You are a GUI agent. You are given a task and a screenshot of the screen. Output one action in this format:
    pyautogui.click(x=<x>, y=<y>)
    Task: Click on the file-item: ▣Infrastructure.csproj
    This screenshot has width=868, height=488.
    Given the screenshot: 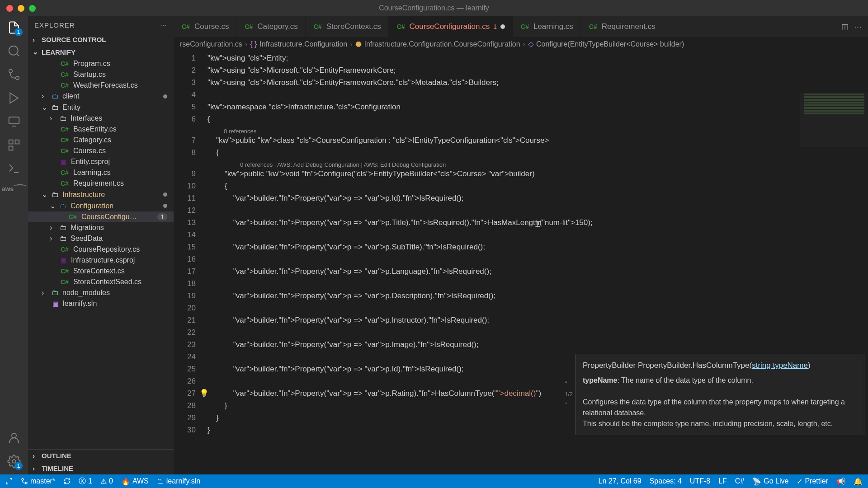 What is the action you would take?
    pyautogui.click(x=101, y=260)
    